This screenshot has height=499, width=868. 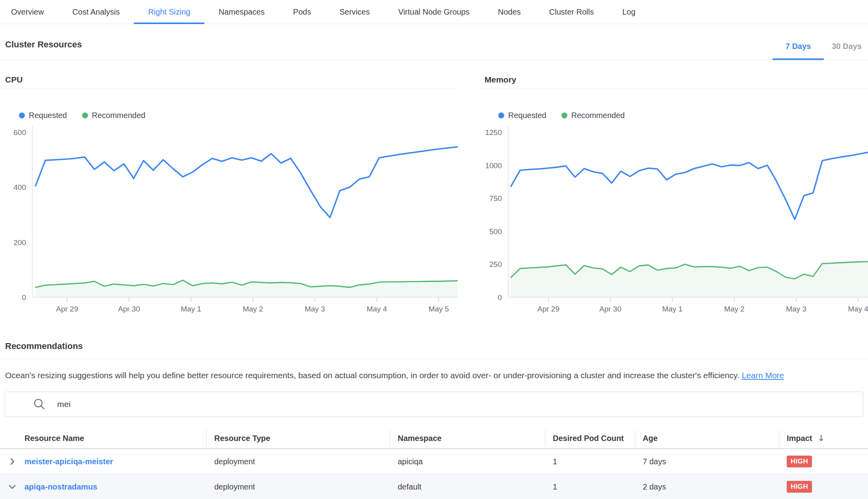 I want to click on svg-text: 400, so click(x=20, y=187).